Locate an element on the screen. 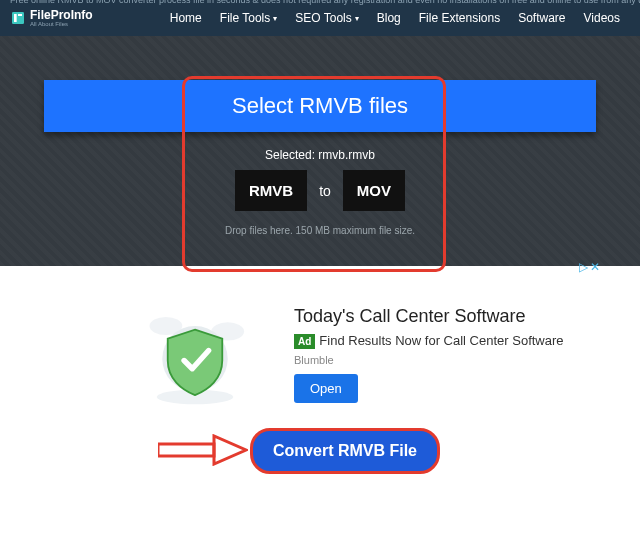 Image resolution: width=640 pixels, height=540 pixels. nav-item-file-tools: File Tools ▾ is located at coordinates (248, 18).